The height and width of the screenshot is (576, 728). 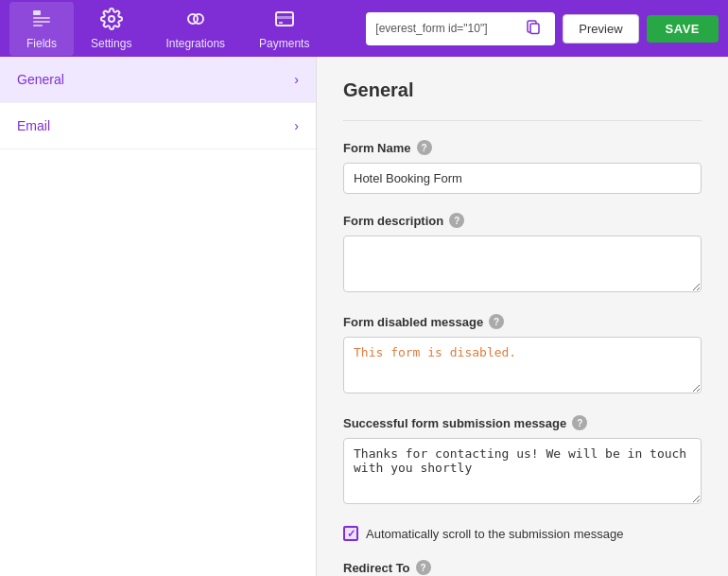 What do you see at coordinates (496, 322) in the screenshot?
I see `form-disabled-help-icon: ?` at bounding box center [496, 322].